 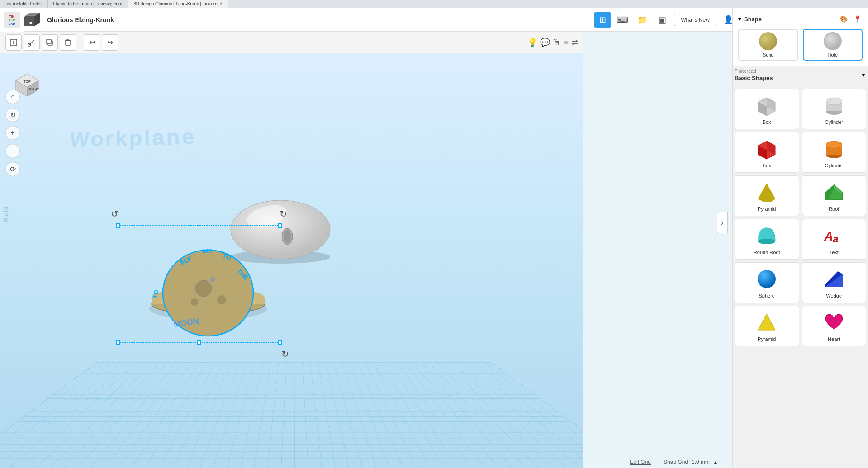 I want to click on shape-item-wedge: Wedge, so click(x=834, y=283).